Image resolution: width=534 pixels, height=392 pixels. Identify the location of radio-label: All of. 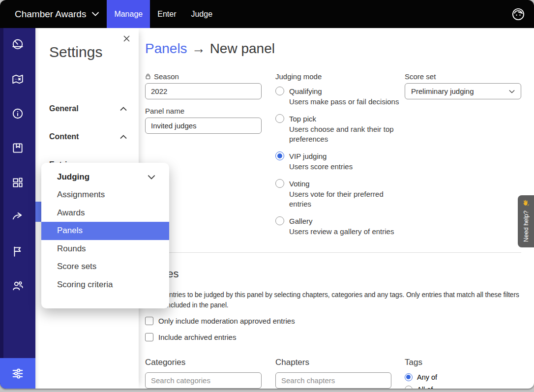
(425, 387).